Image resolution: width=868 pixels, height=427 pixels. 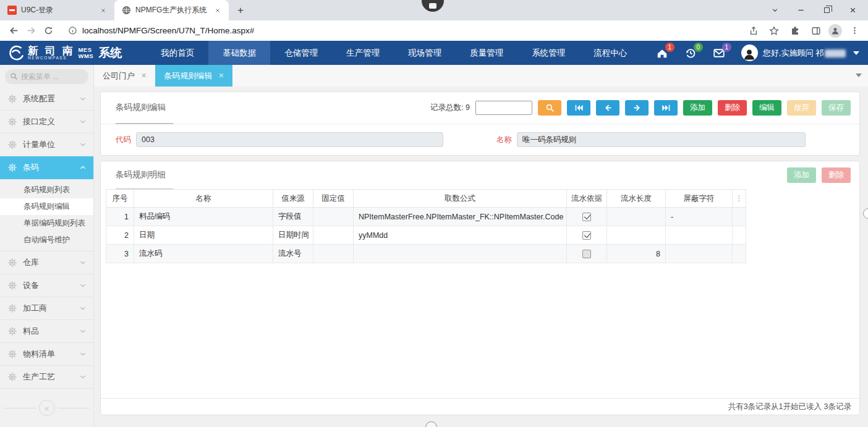 I want to click on chevron-up-icon, so click(x=83, y=167).